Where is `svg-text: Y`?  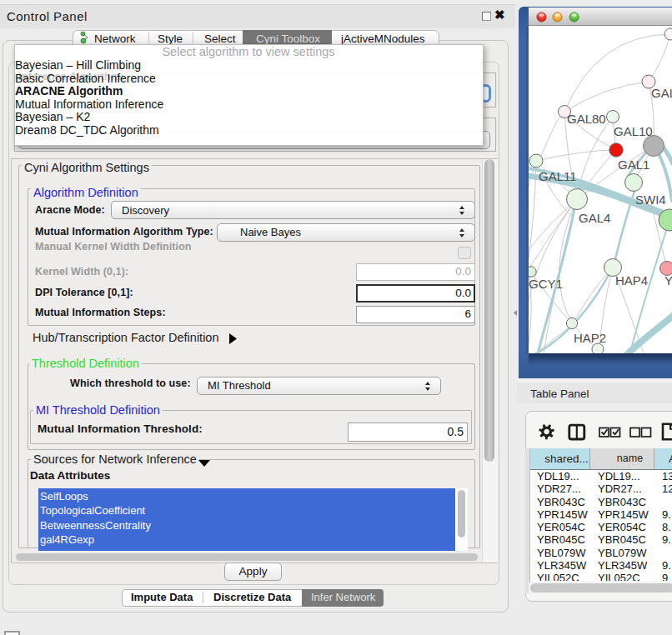 svg-text: Y is located at coordinates (669, 280).